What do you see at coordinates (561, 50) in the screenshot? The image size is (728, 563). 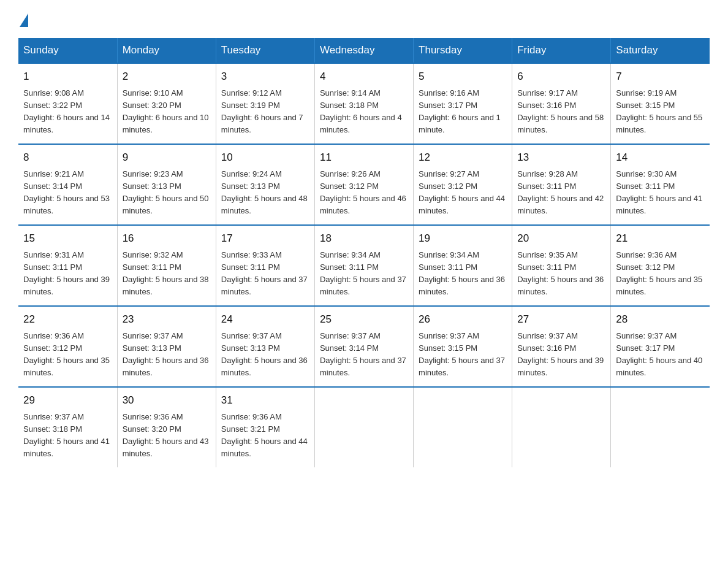 I see `column-header-friday: Friday` at bounding box center [561, 50].